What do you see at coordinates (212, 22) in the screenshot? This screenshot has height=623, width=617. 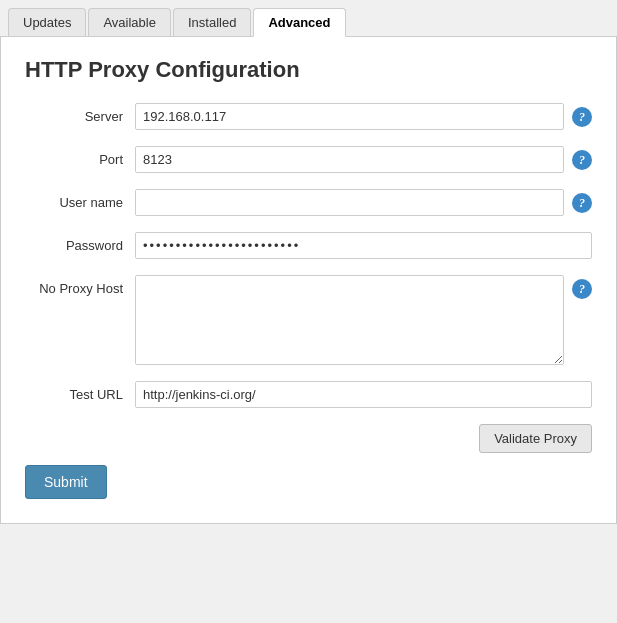 I see `tab-installed: Installed` at bounding box center [212, 22].